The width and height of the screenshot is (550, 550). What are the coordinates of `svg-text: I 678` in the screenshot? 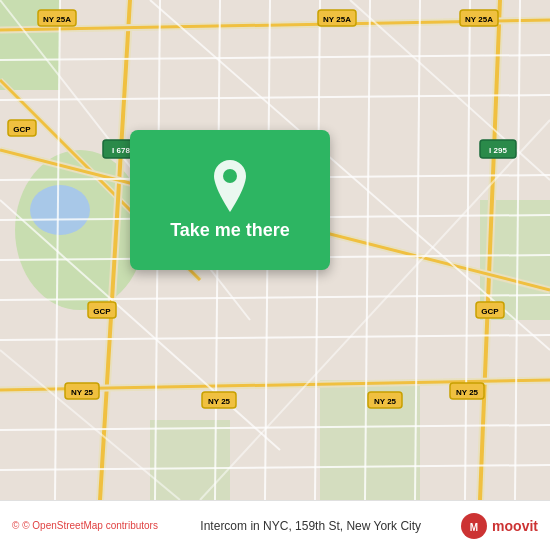 It's located at (121, 150).